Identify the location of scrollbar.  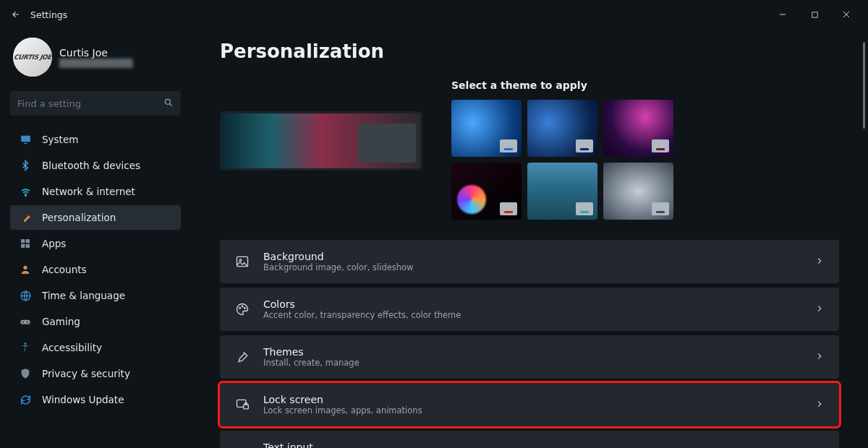
(862, 238).